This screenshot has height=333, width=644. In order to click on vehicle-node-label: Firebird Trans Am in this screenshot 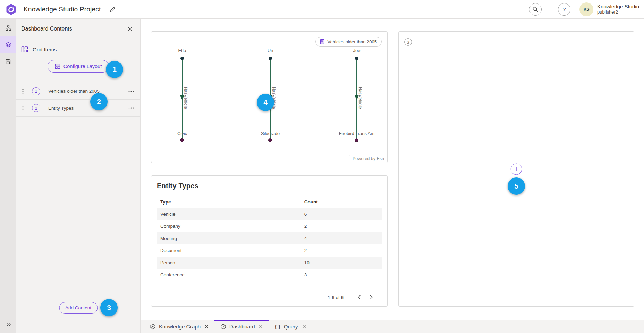, I will do `click(357, 133)`.